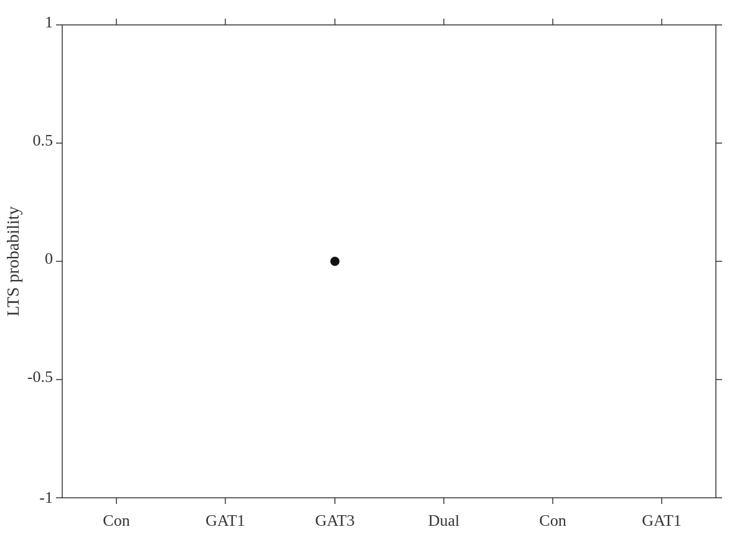 Image resolution: width=747 pixels, height=560 pixels. Describe the element at coordinates (46, 498) in the screenshot. I see `y-label-n1: -1` at that location.